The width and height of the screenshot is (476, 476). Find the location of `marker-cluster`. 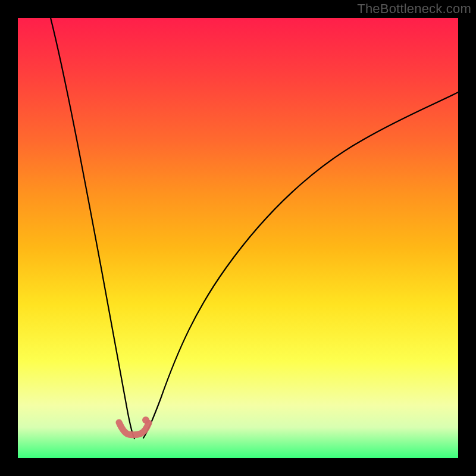

marker-cluster is located at coordinates (134, 428).